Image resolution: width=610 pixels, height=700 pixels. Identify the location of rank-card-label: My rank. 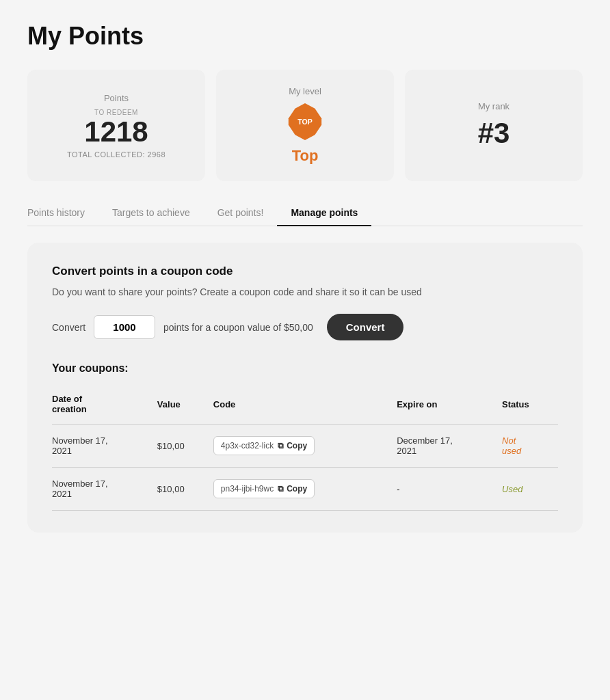
(494, 107).